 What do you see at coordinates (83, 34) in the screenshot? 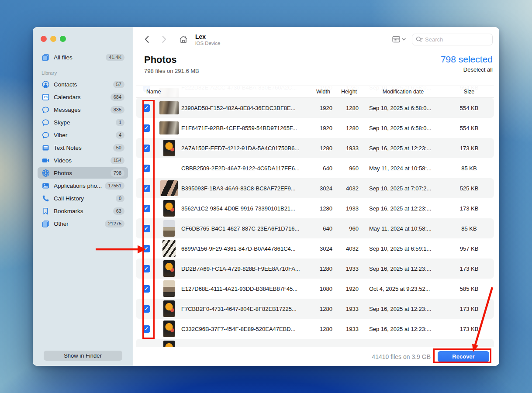
I see `window-controls` at bounding box center [83, 34].